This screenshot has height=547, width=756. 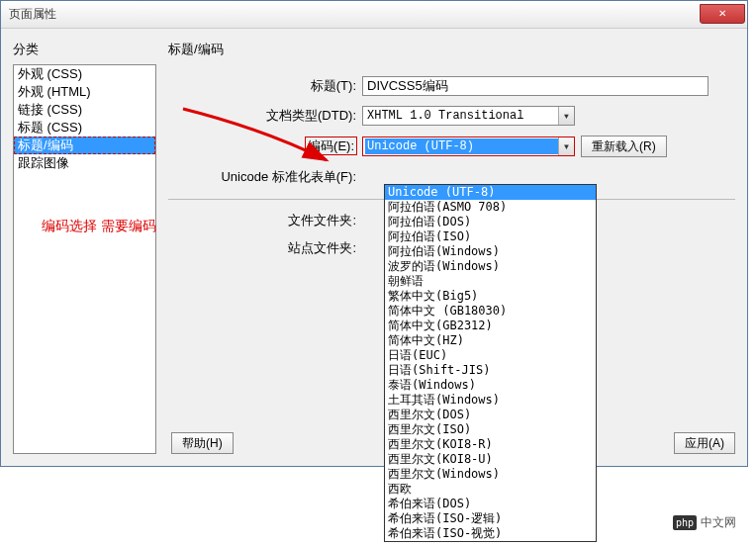 I want to click on dropdown-item: 朝鲜语, so click(x=491, y=281).